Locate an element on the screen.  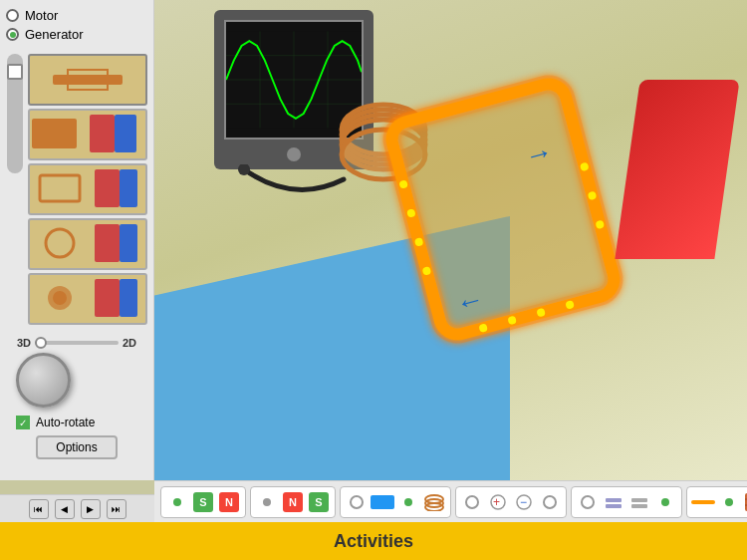
bottom-toolbar: S N N S is located at coordinates (450, 501).